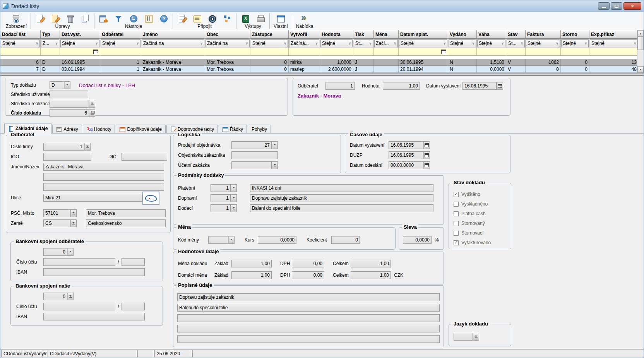  Describe the element at coordinates (423, 34) in the screenshot. I see `grid-column-header-datum-splat: Datum splat.` at that location.